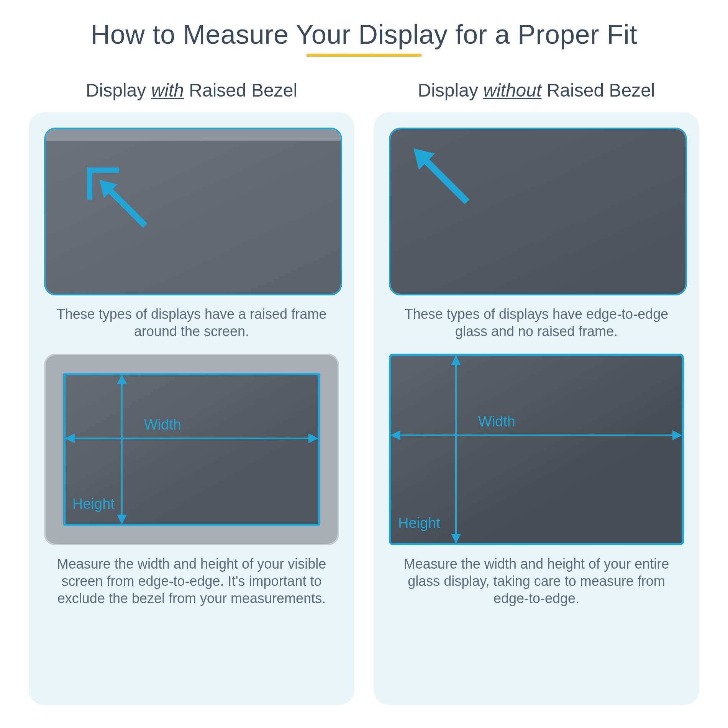  What do you see at coordinates (536, 323) in the screenshot?
I see `description-top-right: These types of displays have edge-to-edg…` at bounding box center [536, 323].